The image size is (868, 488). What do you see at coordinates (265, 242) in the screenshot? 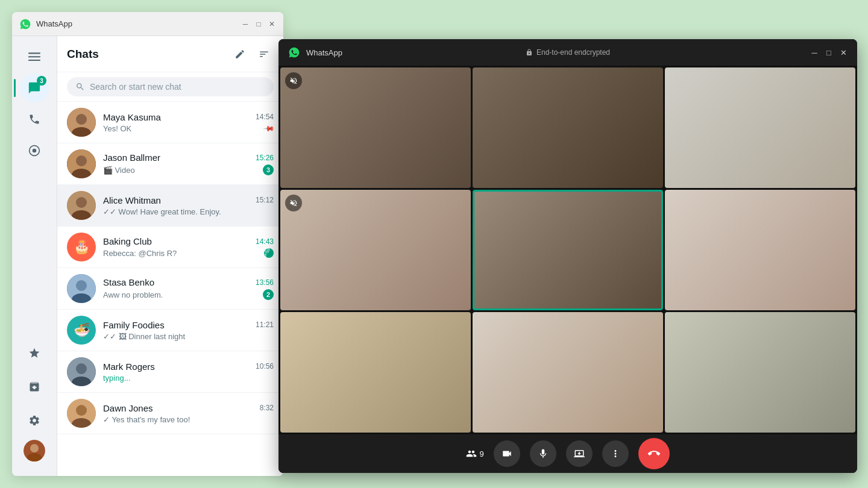
I see `chat-time: 14:43` at bounding box center [265, 242].